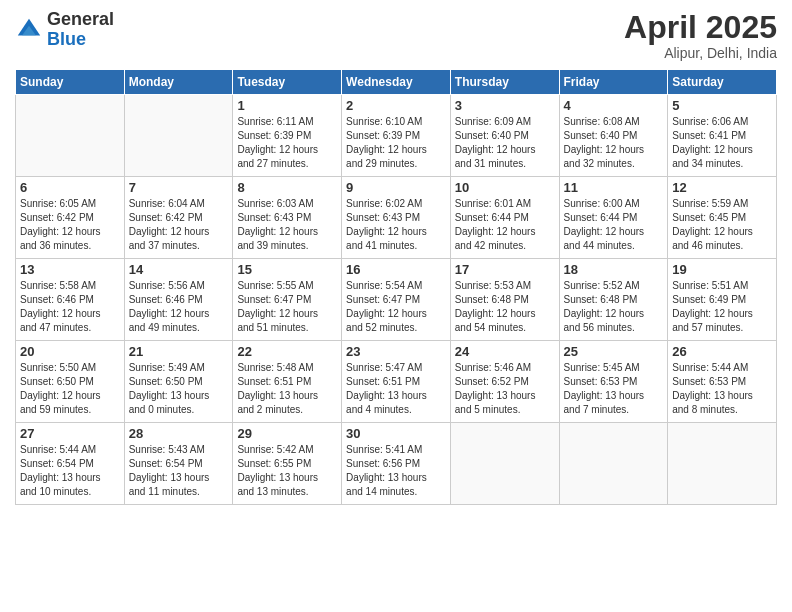 The image size is (792, 612). Describe the element at coordinates (722, 82) in the screenshot. I see `day-of-week-saturday: Saturday` at that location.